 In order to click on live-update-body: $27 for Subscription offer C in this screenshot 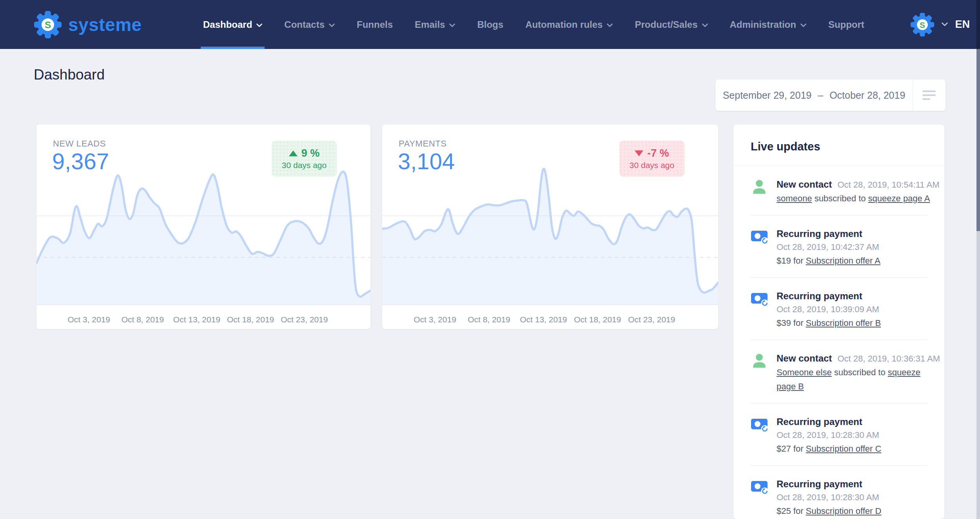, I will do `click(854, 449)`.